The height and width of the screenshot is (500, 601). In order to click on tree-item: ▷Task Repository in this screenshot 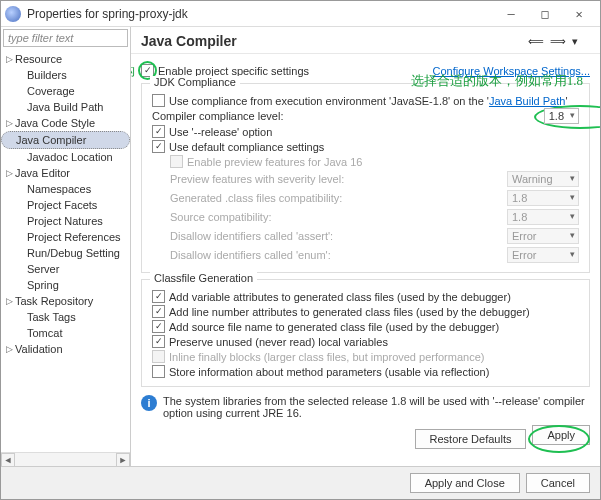, I will do `click(66, 301)`.